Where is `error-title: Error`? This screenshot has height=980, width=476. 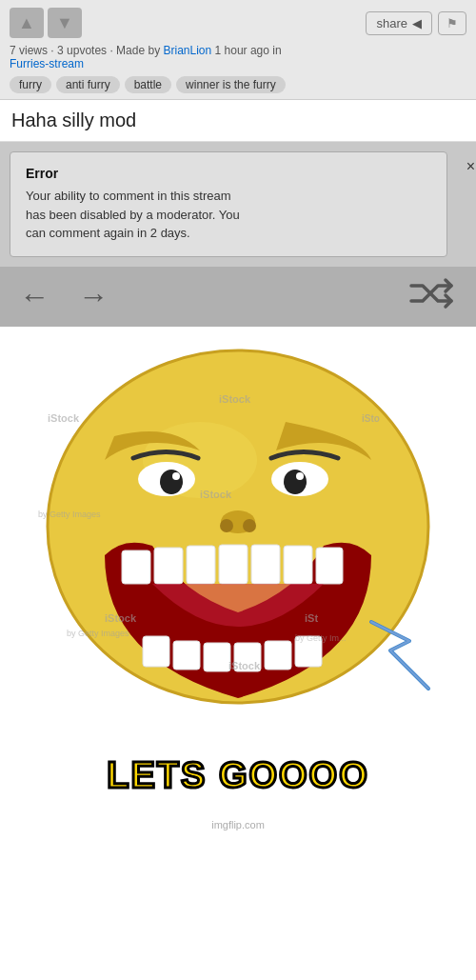
error-title: Error is located at coordinates (228, 173).